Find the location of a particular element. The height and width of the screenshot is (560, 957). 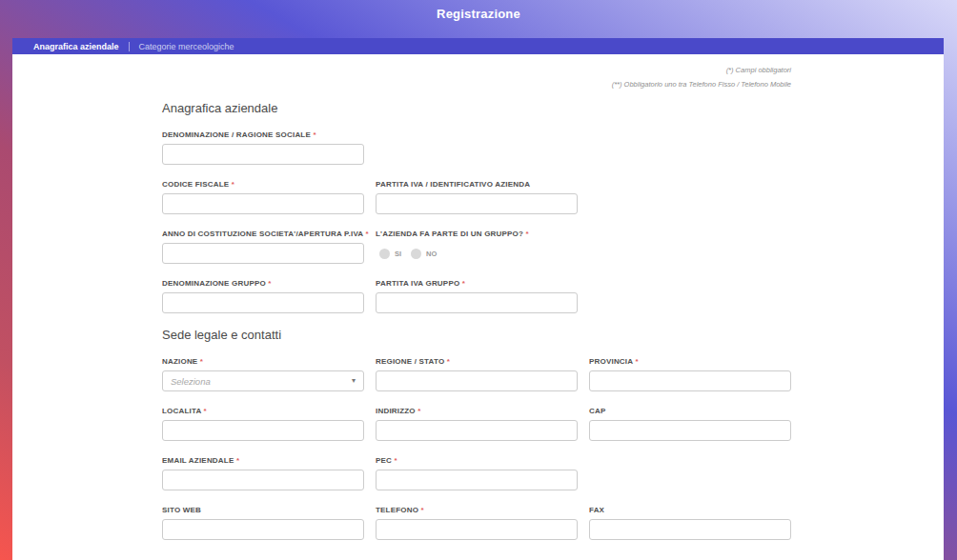

section-title-anagrafica-aziendale: Anagrafica aziendale is located at coordinates (477, 109).